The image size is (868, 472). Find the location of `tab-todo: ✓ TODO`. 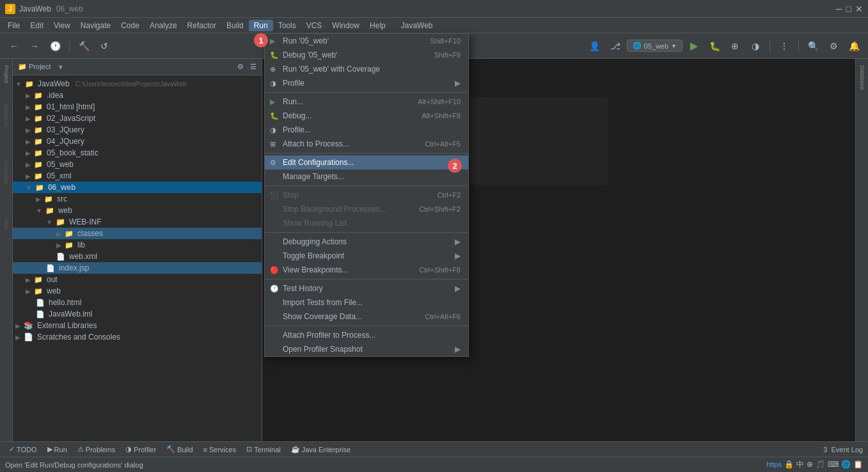

tab-todo: ✓ TODO is located at coordinates (23, 449).